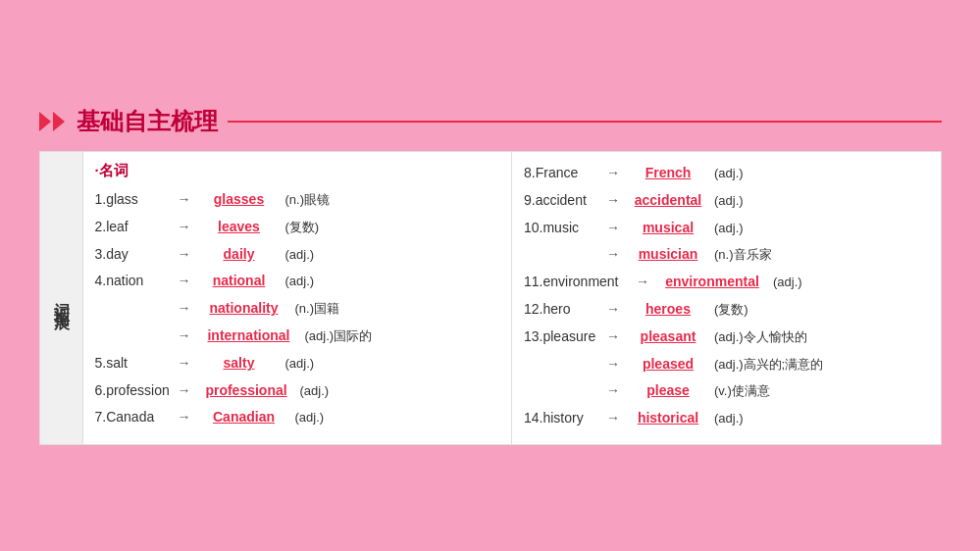 The width and height of the screenshot is (980, 551). I want to click on entry-number: 3.day, so click(134, 254).